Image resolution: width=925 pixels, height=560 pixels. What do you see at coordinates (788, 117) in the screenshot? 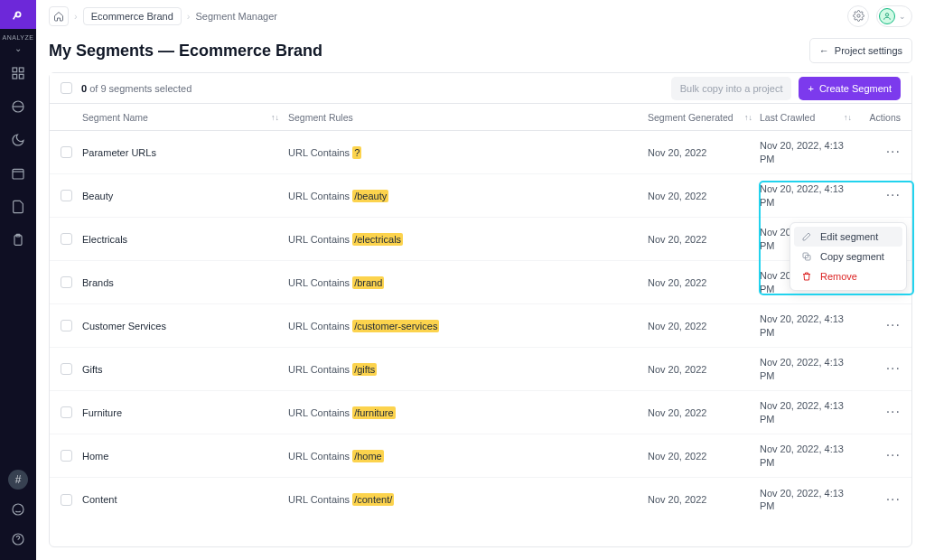
I see `col-header-crawled: Last Crawled` at bounding box center [788, 117].